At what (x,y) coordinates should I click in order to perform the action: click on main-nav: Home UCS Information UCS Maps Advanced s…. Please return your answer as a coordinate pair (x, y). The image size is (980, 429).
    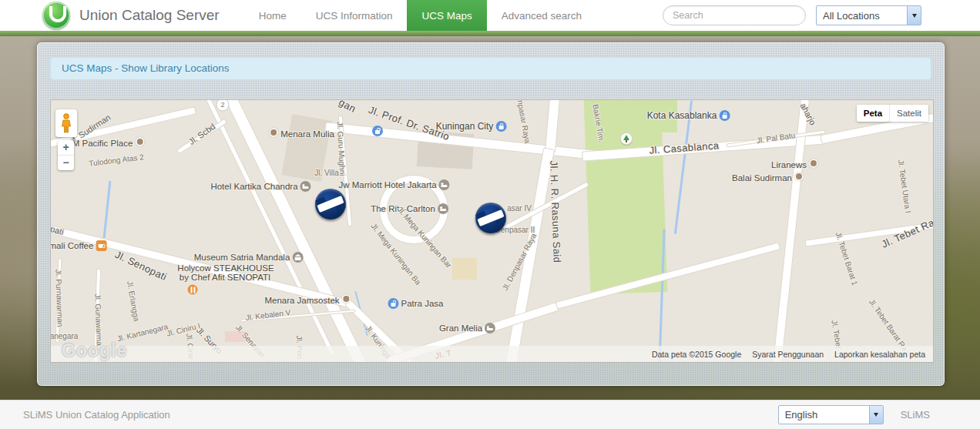
    Looking at the image, I should click on (421, 15).